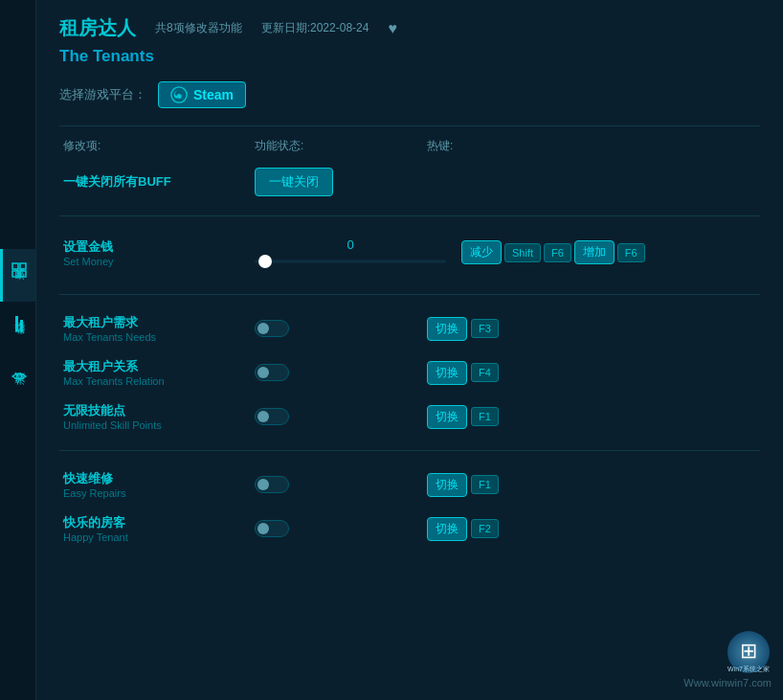 The image size is (783, 700). What do you see at coordinates (410, 146) in the screenshot?
I see `col-headers: 修改项: 功能状态: 热键:` at bounding box center [410, 146].